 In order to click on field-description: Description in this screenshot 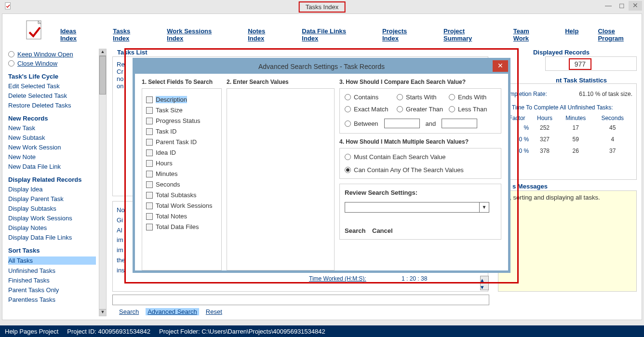, I will do `click(182, 99)`.